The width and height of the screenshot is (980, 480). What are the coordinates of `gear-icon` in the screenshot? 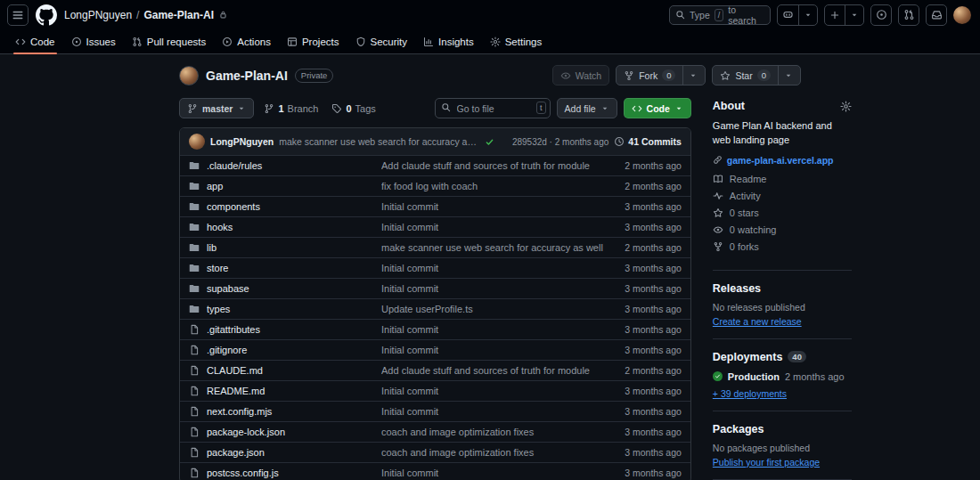 It's located at (846, 107).